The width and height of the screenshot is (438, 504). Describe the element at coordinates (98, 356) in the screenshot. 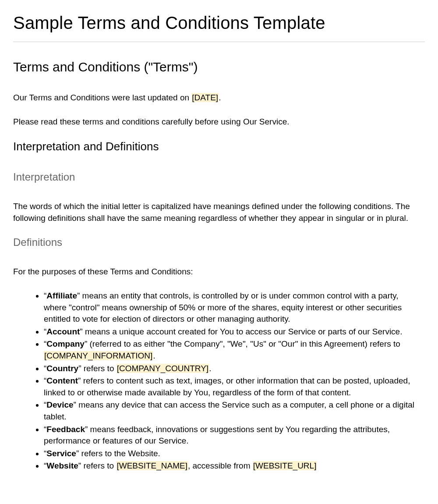

I see `placeholder-company-information: [COMPANY_INFORMATION]` at that location.